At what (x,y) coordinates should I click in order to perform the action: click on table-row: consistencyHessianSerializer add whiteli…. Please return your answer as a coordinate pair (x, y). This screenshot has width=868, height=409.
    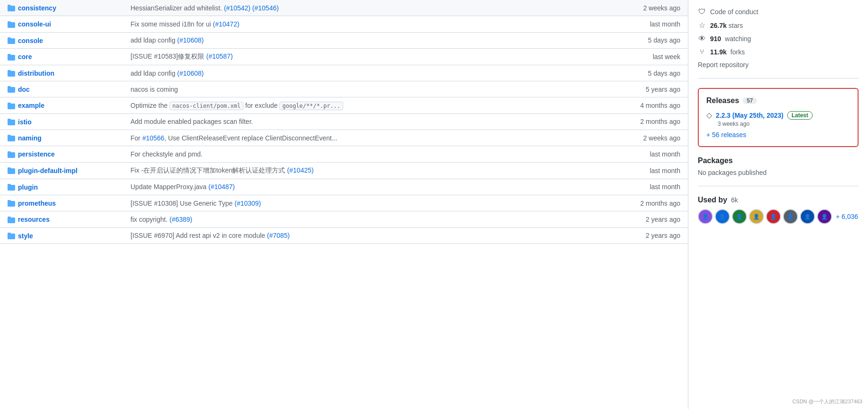
    Looking at the image, I should click on (344, 8).